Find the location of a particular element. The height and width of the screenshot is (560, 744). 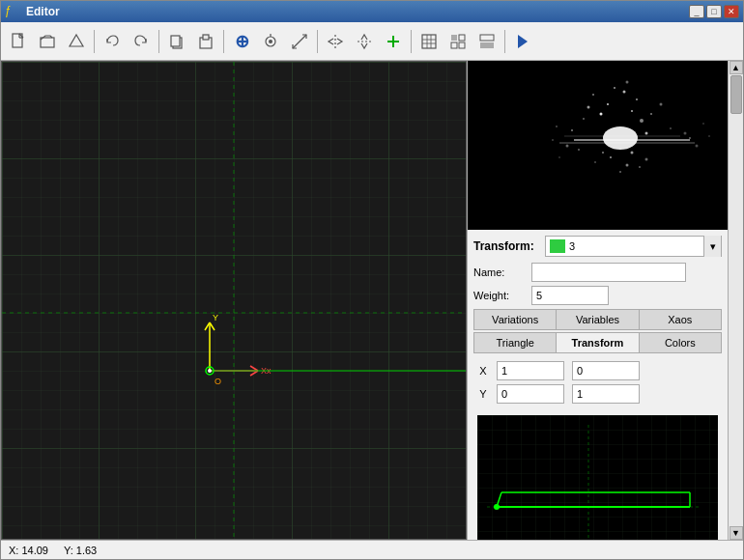

transform-select: 3 ▾ is located at coordinates (634, 246).